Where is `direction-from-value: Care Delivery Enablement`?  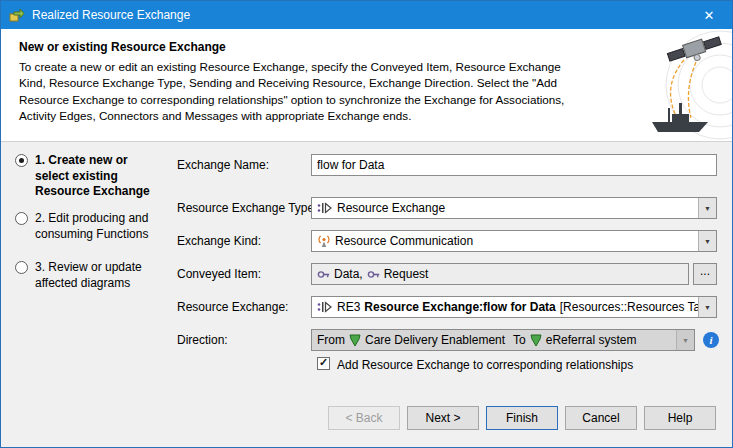
direction-from-value: Care Delivery Enablement is located at coordinates (435, 340).